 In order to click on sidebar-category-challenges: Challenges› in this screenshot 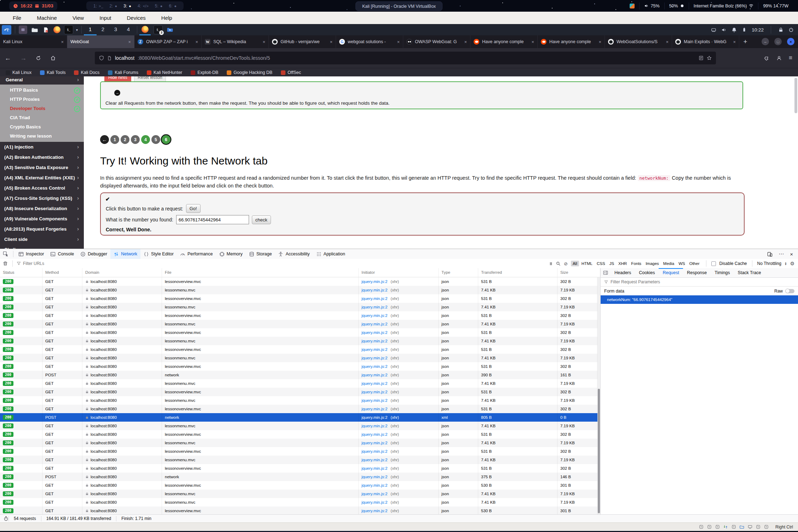, I will do `click(42, 247)`.